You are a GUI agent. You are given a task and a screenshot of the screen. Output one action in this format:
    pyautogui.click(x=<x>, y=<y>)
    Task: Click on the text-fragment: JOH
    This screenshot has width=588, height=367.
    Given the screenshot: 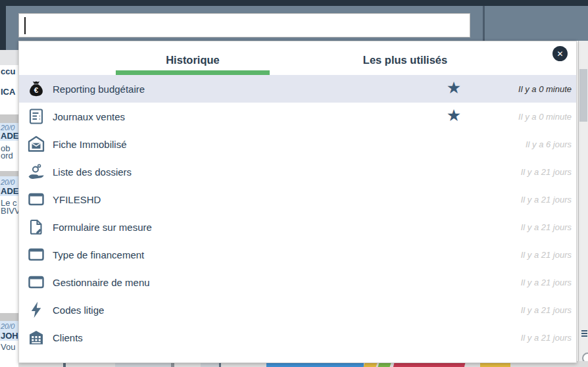 What is the action you would take?
    pyautogui.click(x=9, y=335)
    